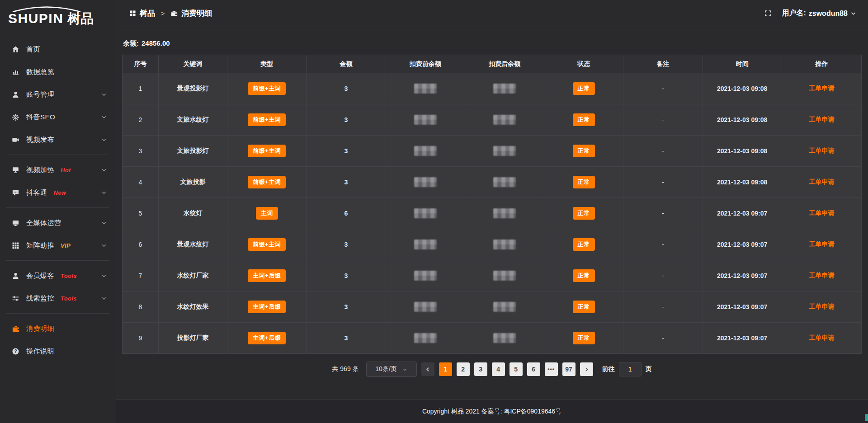 Image resolution: width=868 pixels, height=423 pixels. What do you see at coordinates (58, 94) in the screenshot?
I see `sidebar-item-account-management: 账号管理` at bounding box center [58, 94].